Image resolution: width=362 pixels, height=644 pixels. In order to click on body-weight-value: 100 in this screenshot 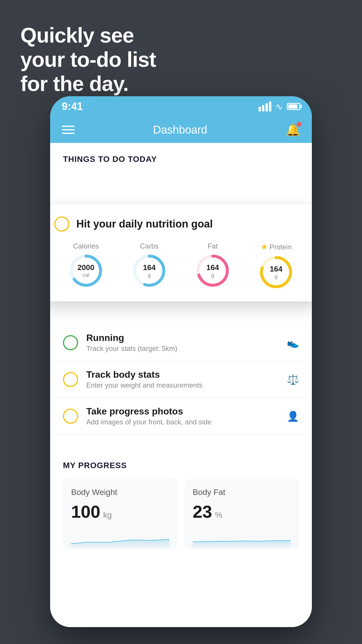, I will do `click(86, 512)`.